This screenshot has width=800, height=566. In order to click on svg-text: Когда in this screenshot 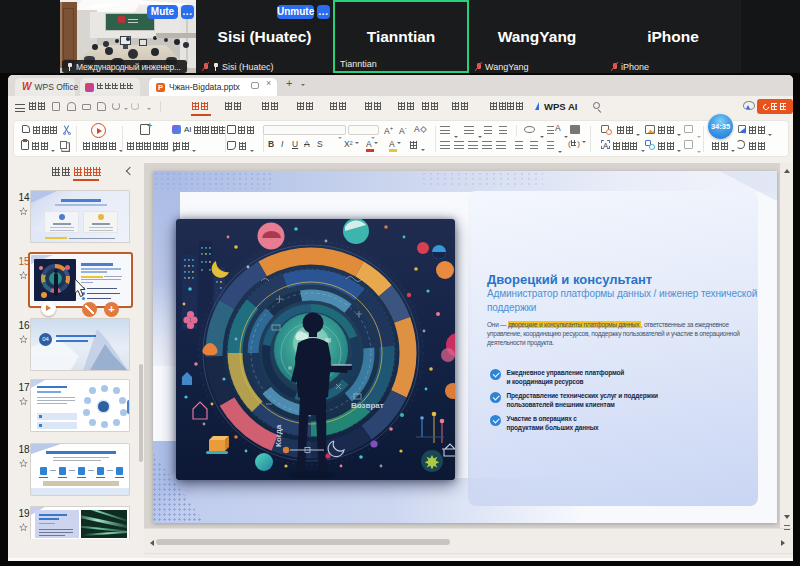, I will do `click(278, 436)`.